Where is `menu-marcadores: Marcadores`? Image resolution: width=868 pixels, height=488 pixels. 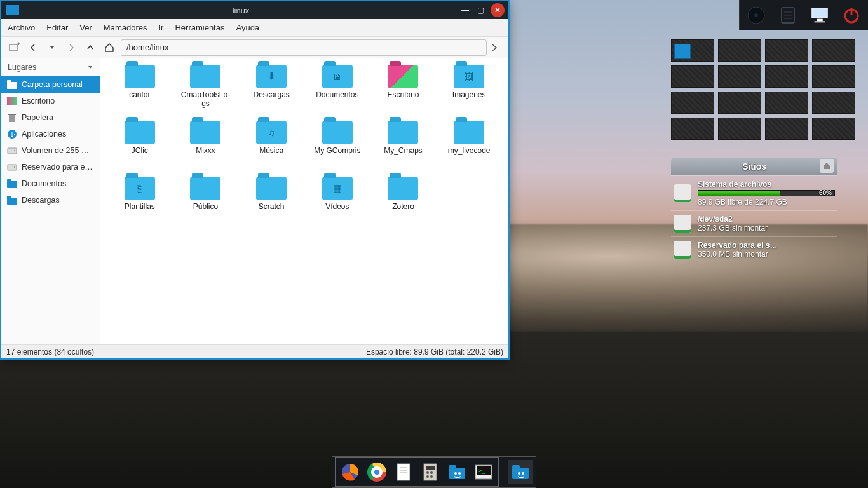
menu-marcadores: Marcadores is located at coordinates (126, 28).